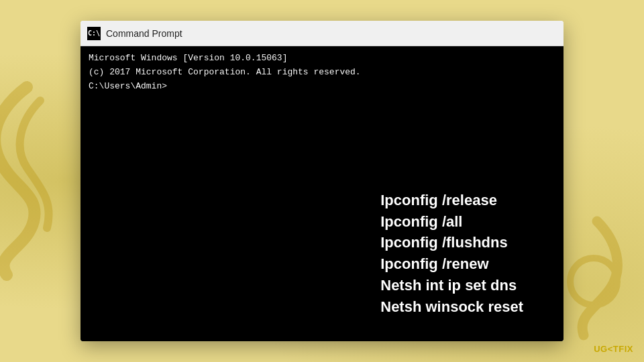  I want to click on logo-symbol: <, so click(610, 349).